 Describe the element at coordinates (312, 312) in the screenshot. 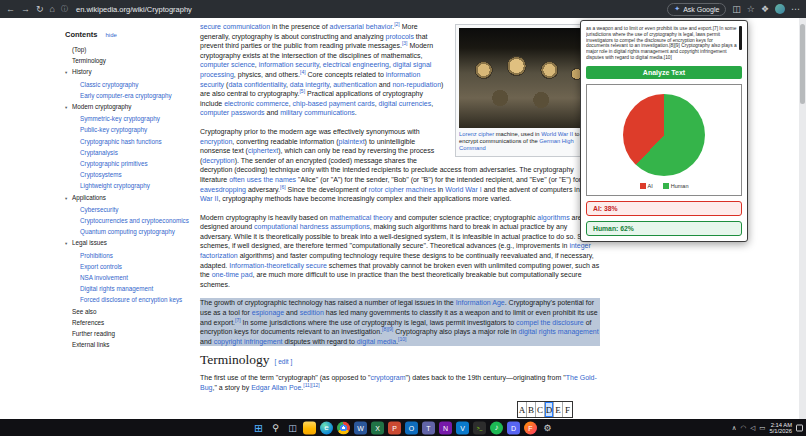

I see `article-link: sedition` at that location.